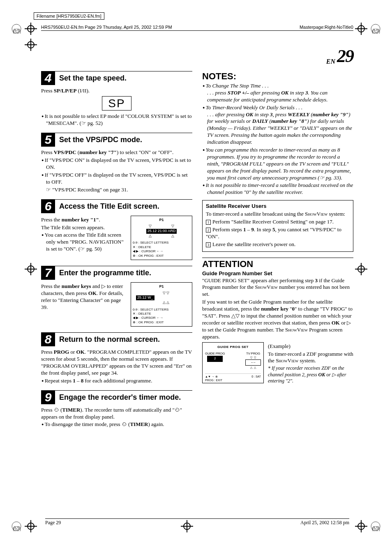 This screenshot has height=555, width=392. Describe the element at coordinates (48, 397) in the screenshot. I see `step-number: 9` at that location.